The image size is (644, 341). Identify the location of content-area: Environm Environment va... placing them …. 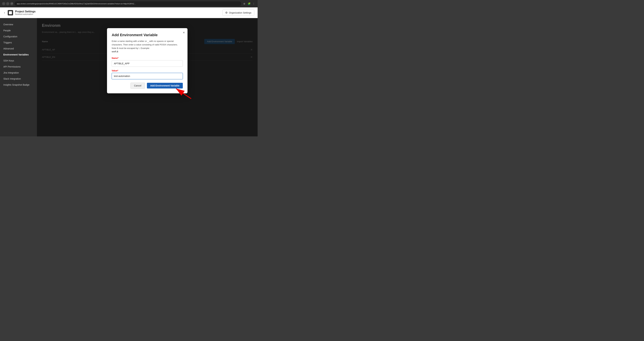
(147, 77).